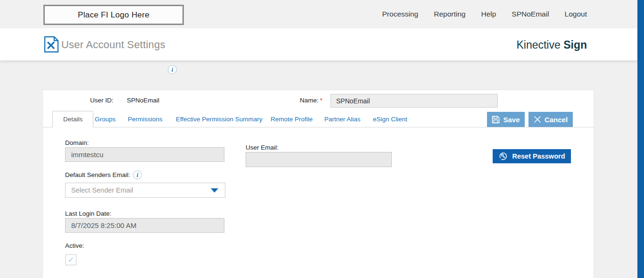 The height and width of the screenshot is (278, 644). I want to click on checkmark-icon: ✓, so click(71, 260).